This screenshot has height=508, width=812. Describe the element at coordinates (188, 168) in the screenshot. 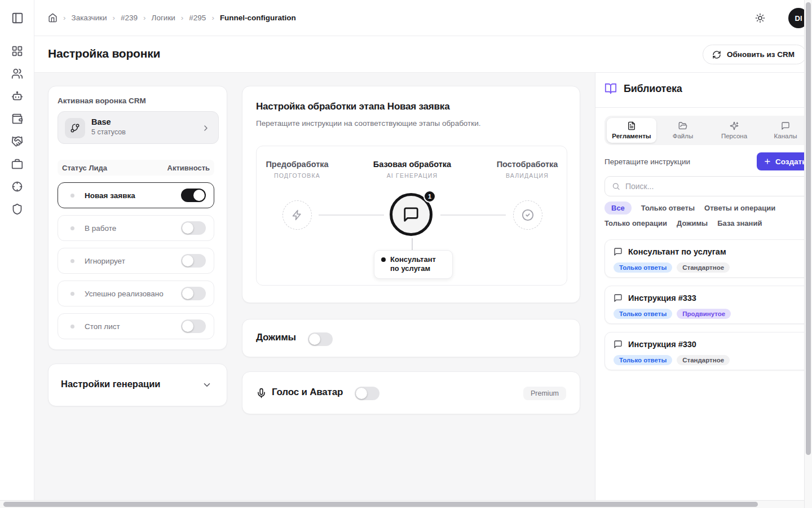

I see `column-activity: Активность` at that location.